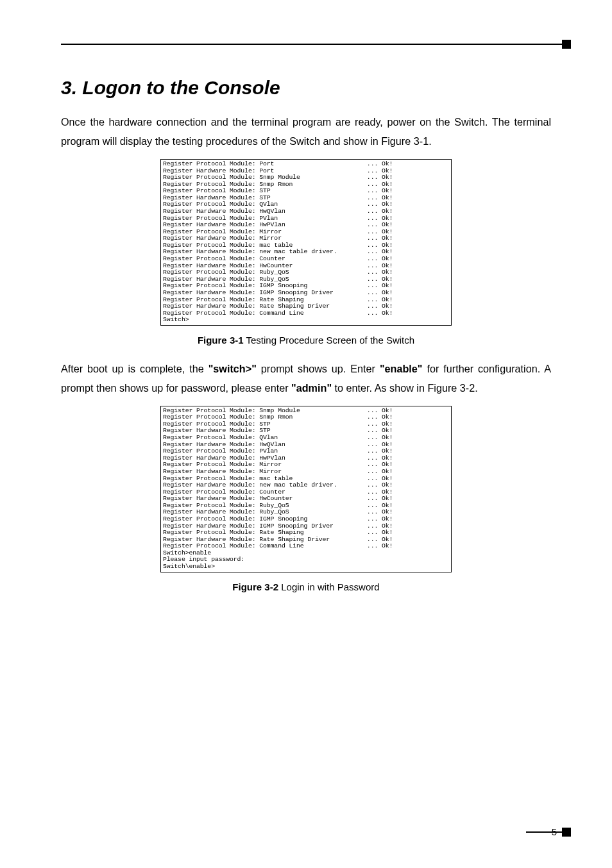 Image resolution: width=612 pixels, height=868 pixels. What do you see at coordinates (329, 587) in the screenshot?
I see `figure-text: Login in with Password` at bounding box center [329, 587].